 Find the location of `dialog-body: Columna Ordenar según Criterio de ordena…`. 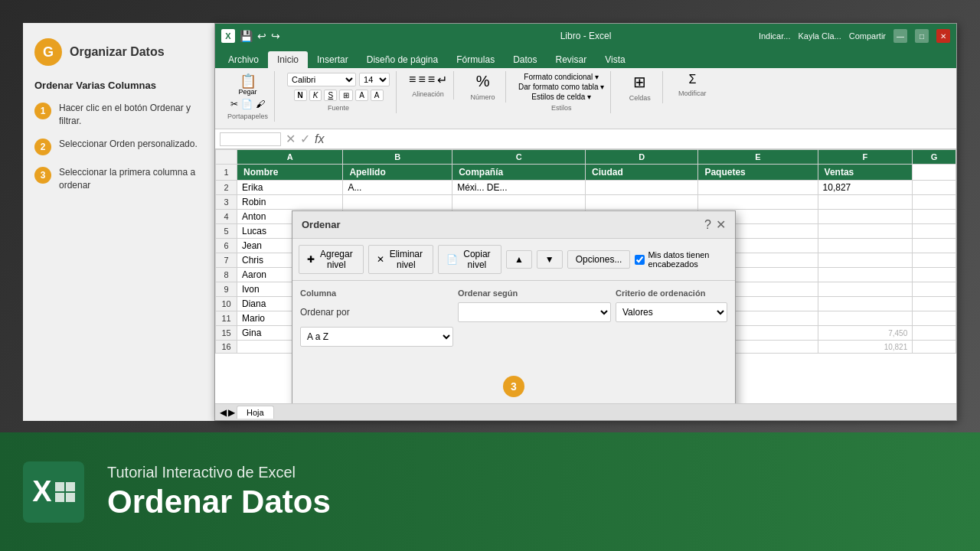

dialog-body: Columna Ordenar según Criterio de ordena… is located at coordinates (514, 342).